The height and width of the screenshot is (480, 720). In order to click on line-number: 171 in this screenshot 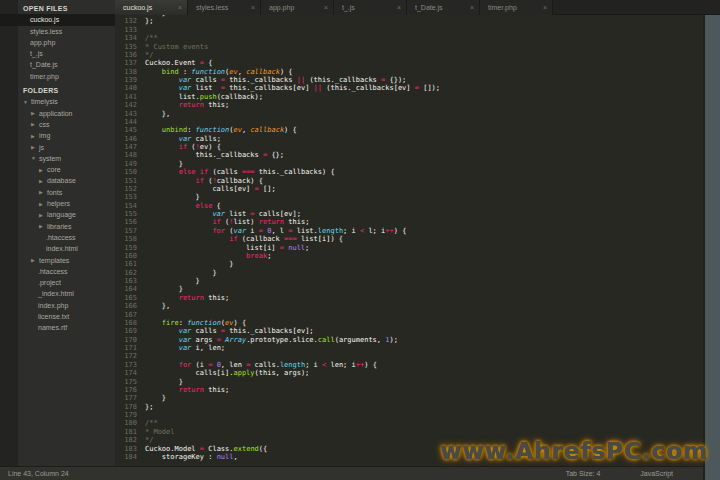, I will do `click(130, 348)`.